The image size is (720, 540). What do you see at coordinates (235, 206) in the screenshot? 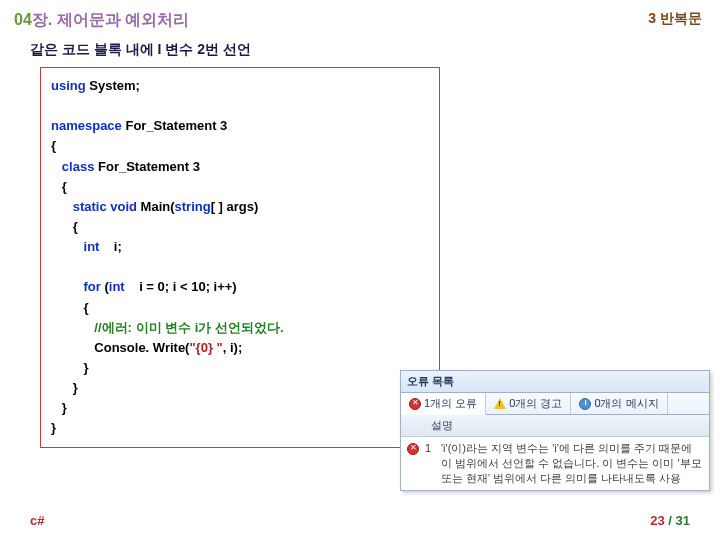
I see `code-text: [ ] args)` at bounding box center [235, 206].